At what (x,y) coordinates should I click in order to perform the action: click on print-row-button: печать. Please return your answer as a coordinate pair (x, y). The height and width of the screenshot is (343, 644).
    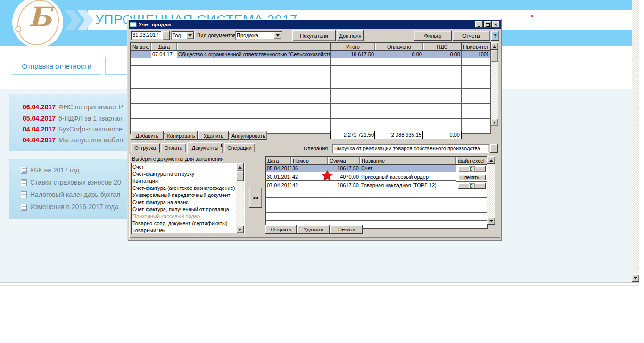
    Looking at the image, I should click on (472, 178).